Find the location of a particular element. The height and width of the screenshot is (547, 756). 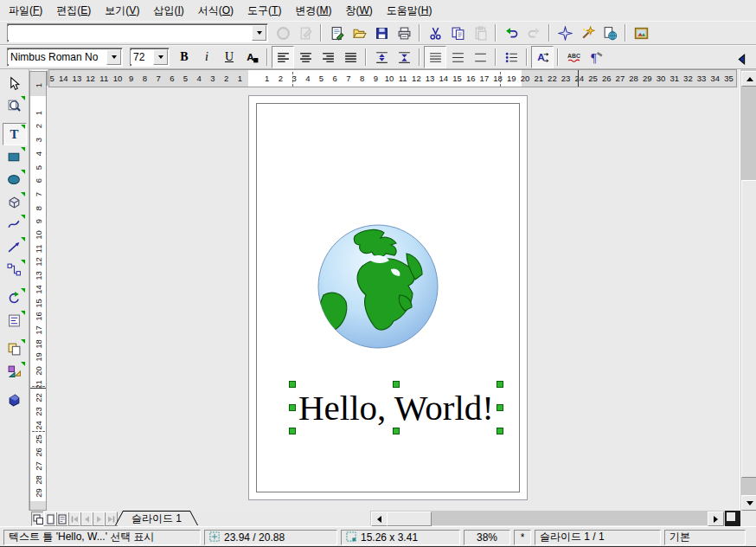

align-left-button is located at coordinates (283, 57).